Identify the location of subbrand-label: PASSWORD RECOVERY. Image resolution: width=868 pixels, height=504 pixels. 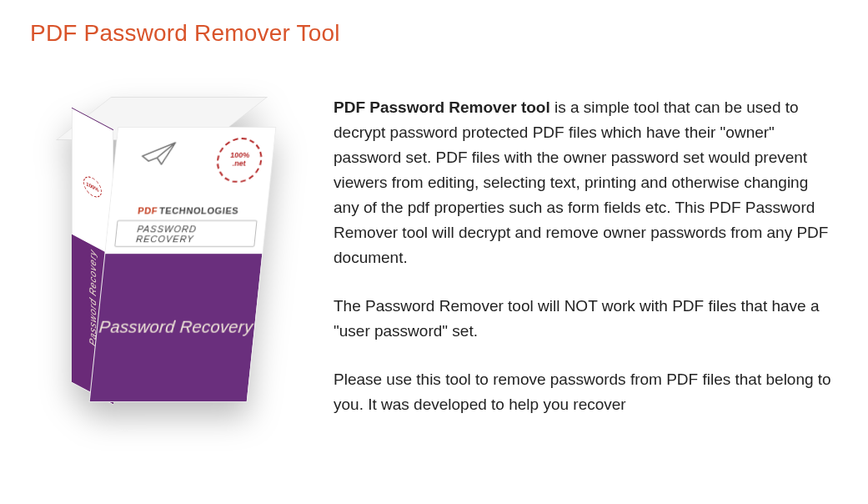
(185, 234).